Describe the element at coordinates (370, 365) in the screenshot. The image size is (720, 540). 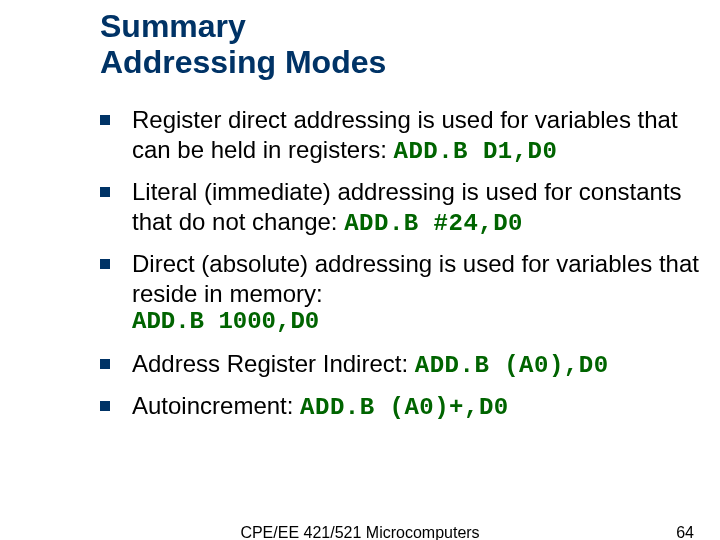
I see `bullet-text: Address Register Indirect: ADD.B (A0),D0` at that location.